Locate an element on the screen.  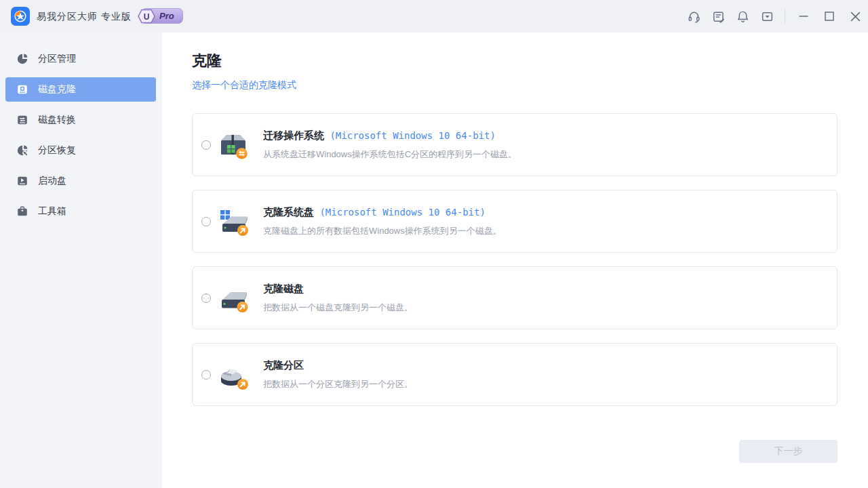
sidebar-item-label: 分区恢复 is located at coordinates (57, 150).